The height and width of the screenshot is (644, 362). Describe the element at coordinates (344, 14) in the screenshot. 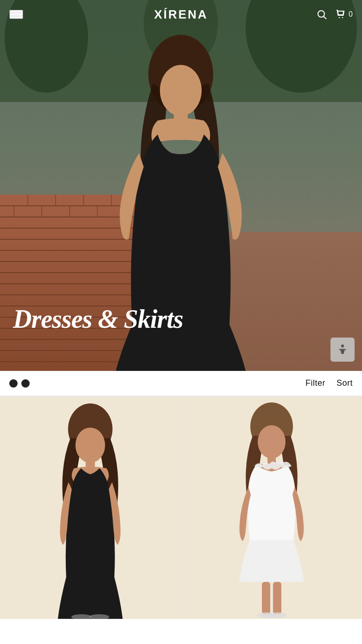

I see `cart-button: 0` at that location.